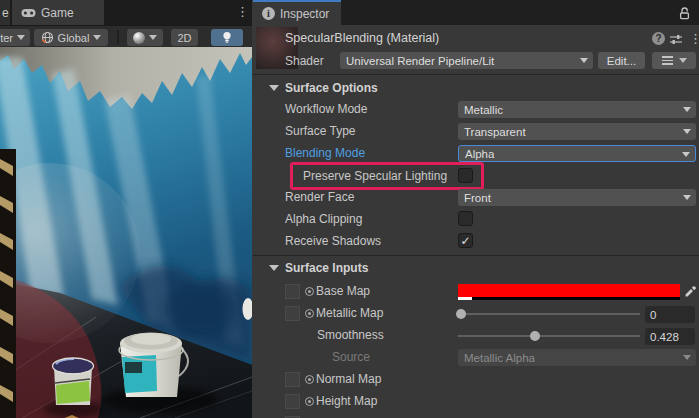 Image resolution: width=699 pixels, height=418 pixels. Describe the element at coordinates (690, 292) in the screenshot. I see `eyedropper-icon` at that location.